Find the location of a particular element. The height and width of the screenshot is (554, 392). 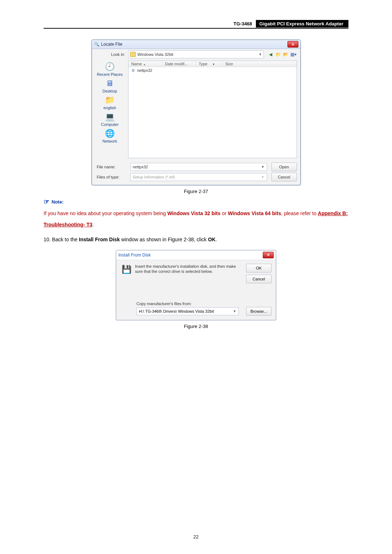

col-size: Size is located at coordinates (260, 64).